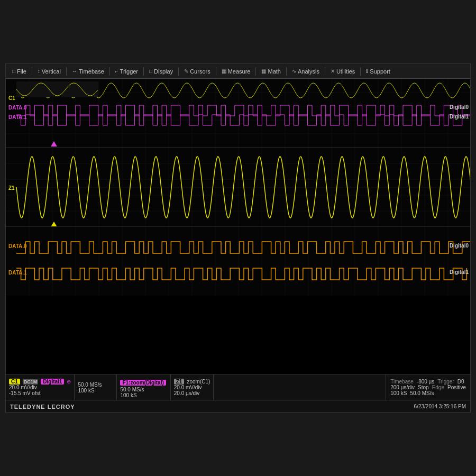  Describe the element at coordinates (40, 393) in the screenshot. I see `ch1-offset: -15.5 mV ofst` at that location.